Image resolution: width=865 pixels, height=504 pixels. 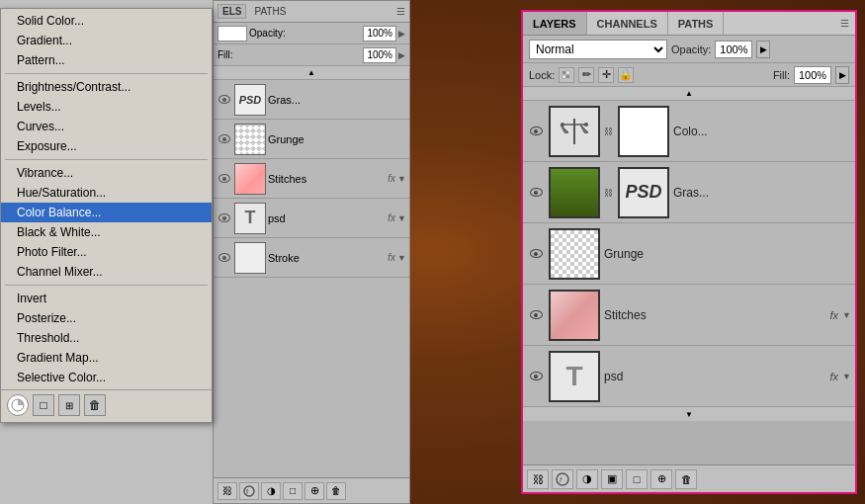 I want to click on layer-effects-btn: f, so click(x=562, y=479).